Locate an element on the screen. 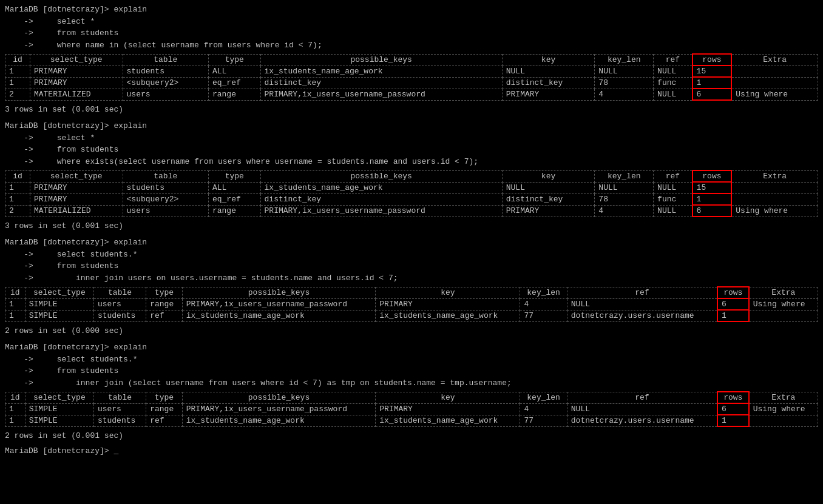  cmd-2-line3: -> from students is located at coordinates (412, 150).